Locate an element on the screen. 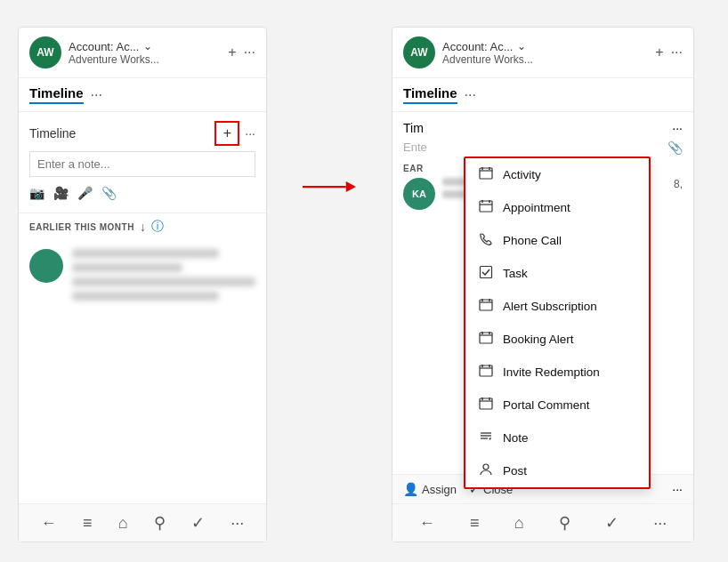  add-button: + is located at coordinates (231, 52).